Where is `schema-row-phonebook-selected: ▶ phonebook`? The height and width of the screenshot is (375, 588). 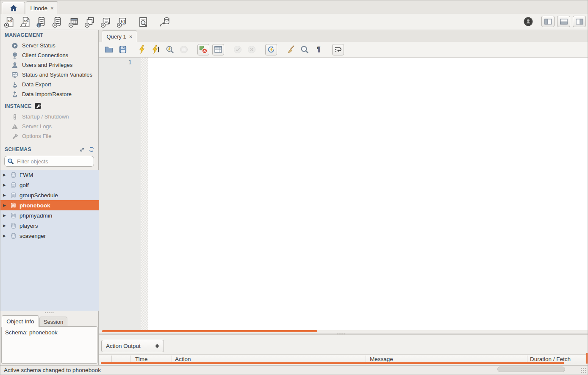
schema-row-phonebook-selected: ▶ phonebook is located at coordinates (50, 205).